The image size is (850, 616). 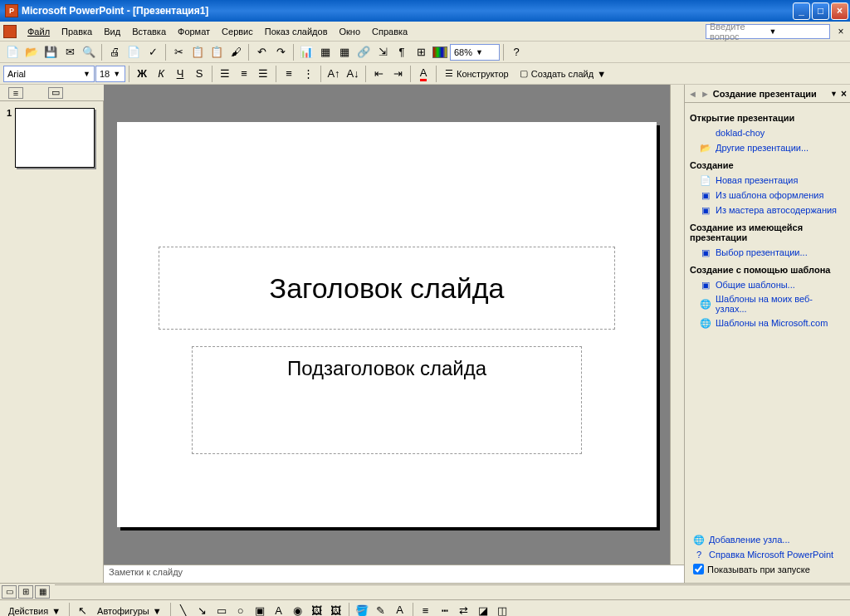 I want to click on menu-insert: Вставка, so click(x=149, y=32).